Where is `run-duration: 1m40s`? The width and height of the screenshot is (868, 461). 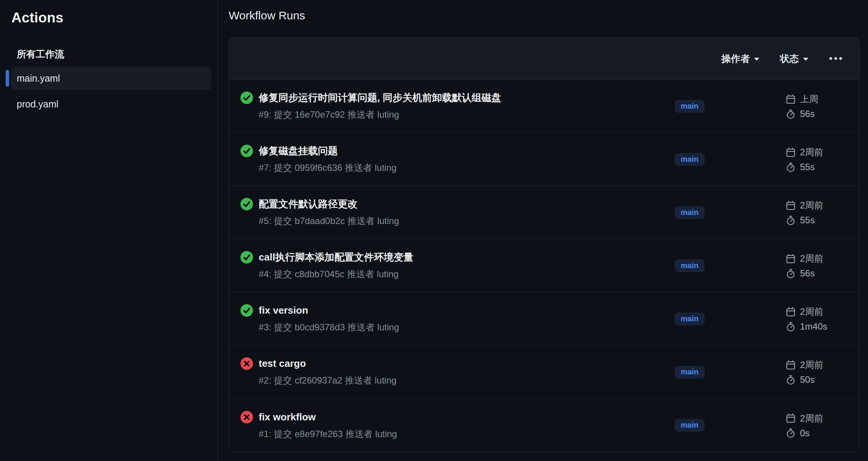 run-duration: 1m40s is located at coordinates (814, 327).